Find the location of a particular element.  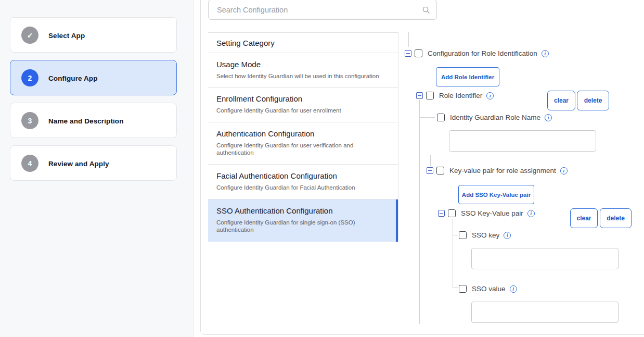

node-label: Key-value pair for role assignment is located at coordinates (503, 171).